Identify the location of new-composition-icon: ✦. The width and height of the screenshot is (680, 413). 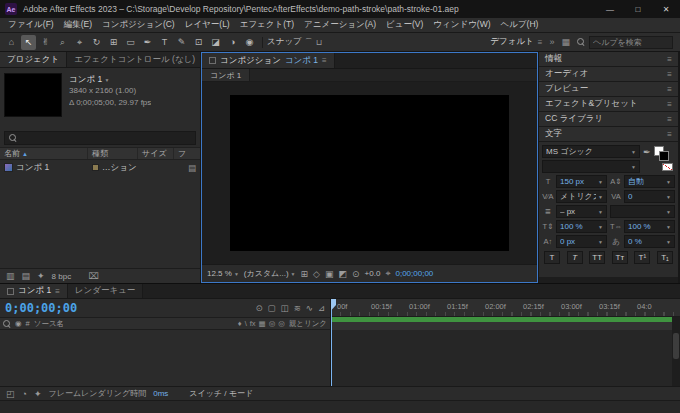
(41, 276).